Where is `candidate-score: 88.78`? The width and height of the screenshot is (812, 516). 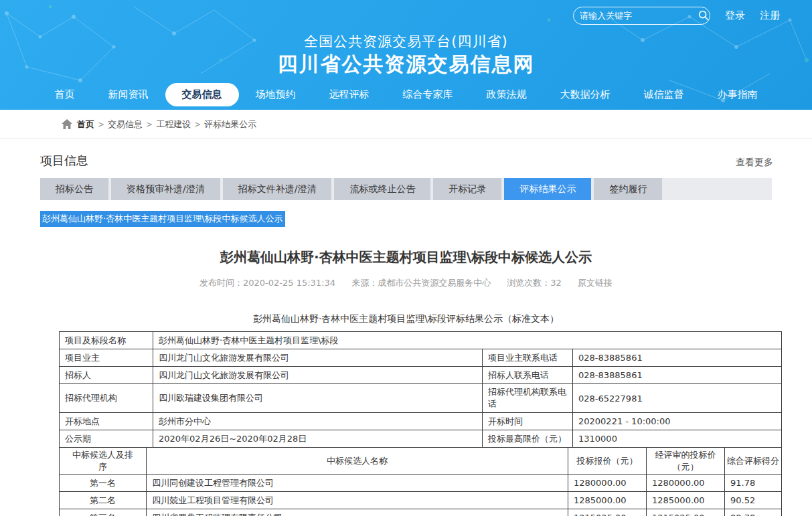
candidate-score: 88.78 is located at coordinates (754, 513).